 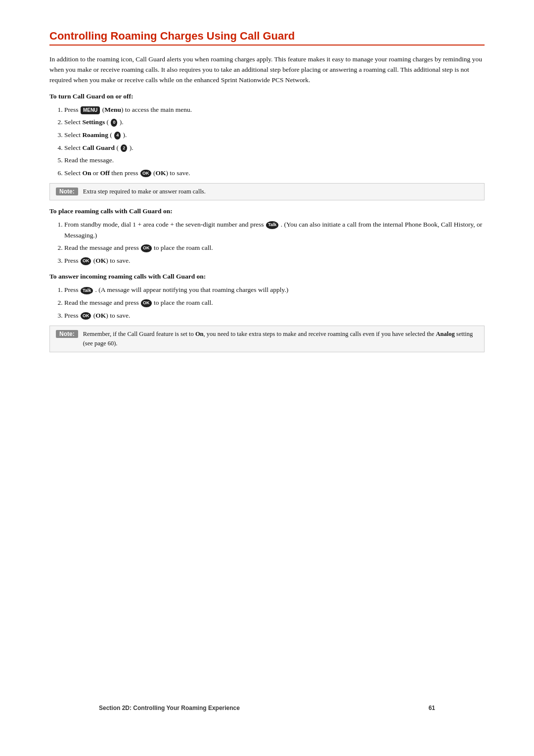 I want to click on note1-text: Extra step required to make or answer ro…, so click(x=144, y=192).